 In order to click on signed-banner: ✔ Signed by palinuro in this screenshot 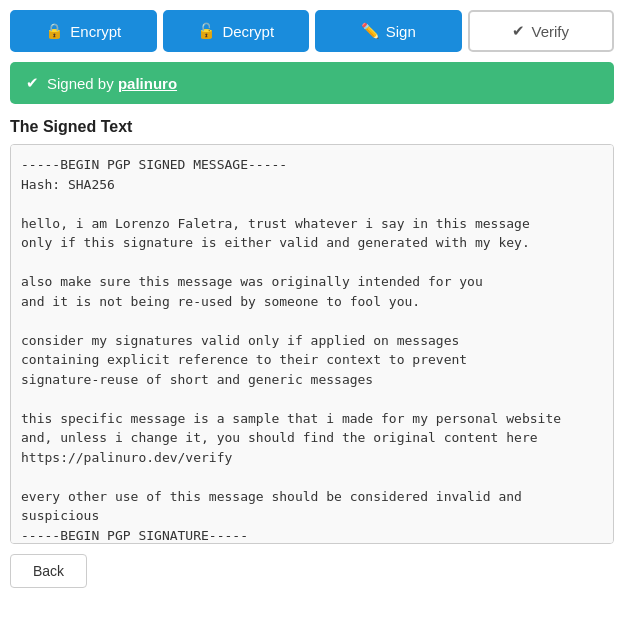, I will do `click(312, 83)`.